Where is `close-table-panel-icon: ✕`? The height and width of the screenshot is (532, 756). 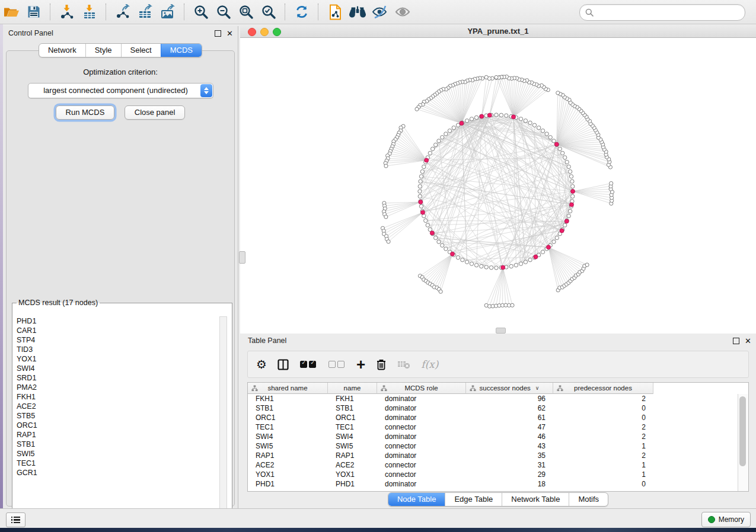 close-table-panel-icon: ✕ is located at coordinates (748, 341).